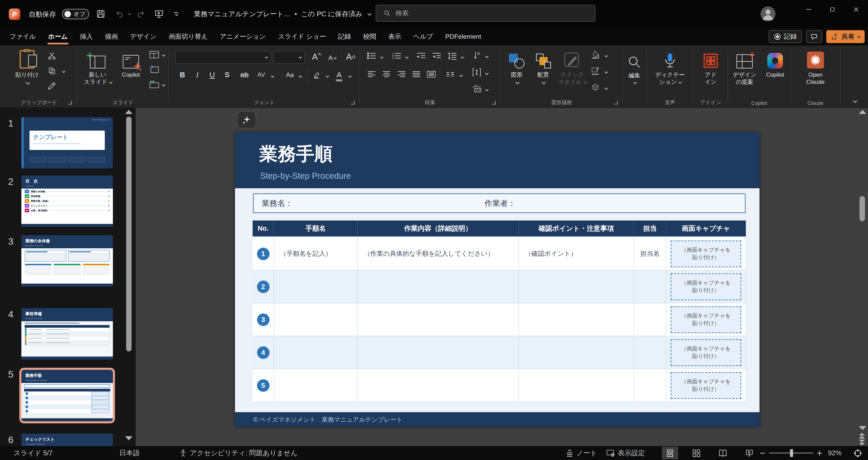  What do you see at coordinates (670, 453) in the screenshot?
I see `normal-view-button` at bounding box center [670, 453].